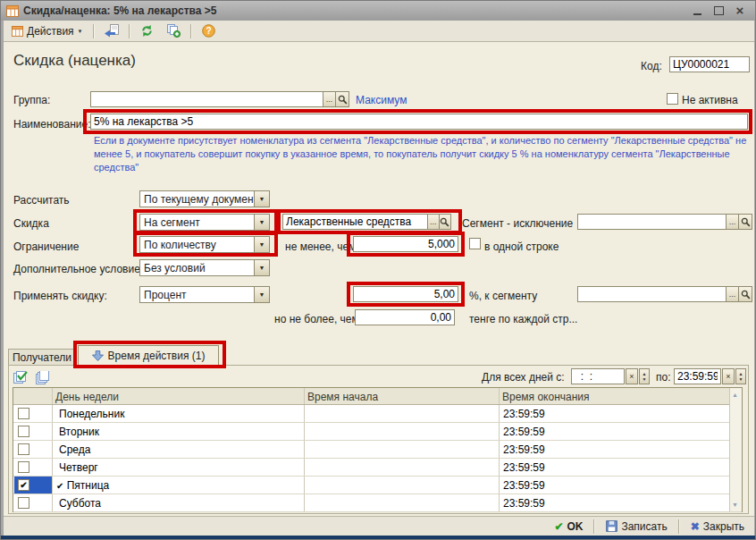 This screenshot has height=540, width=756. I want to click on extra-cond-combo: Без условий ▼, so click(205, 268).